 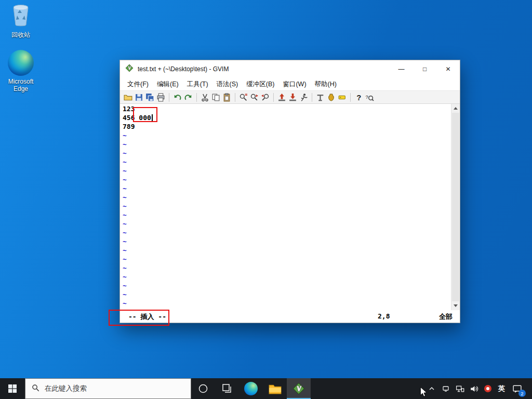 What do you see at coordinates (203, 389) in the screenshot?
I see `cortana-icon` at bounding box center [203, 389].